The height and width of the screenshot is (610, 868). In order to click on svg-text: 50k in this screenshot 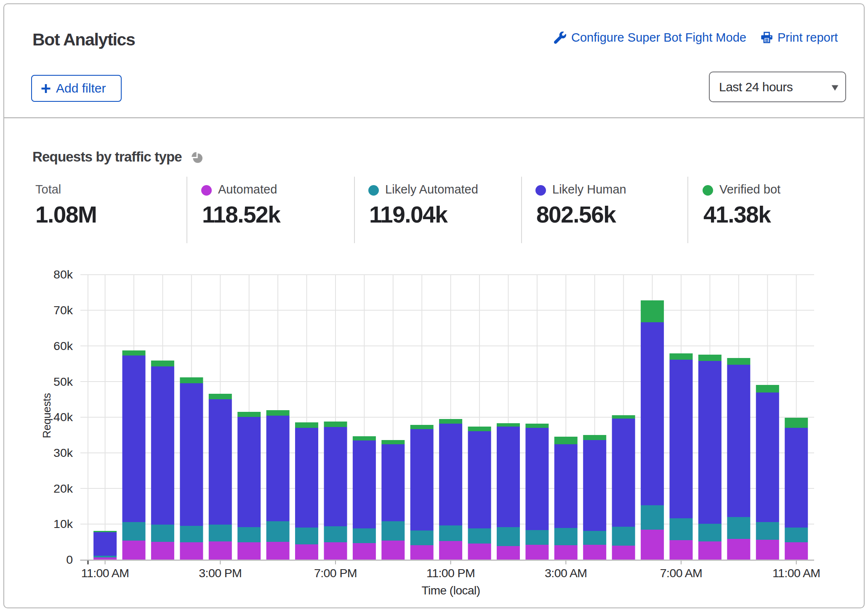, I will do `click(63, 382)`.